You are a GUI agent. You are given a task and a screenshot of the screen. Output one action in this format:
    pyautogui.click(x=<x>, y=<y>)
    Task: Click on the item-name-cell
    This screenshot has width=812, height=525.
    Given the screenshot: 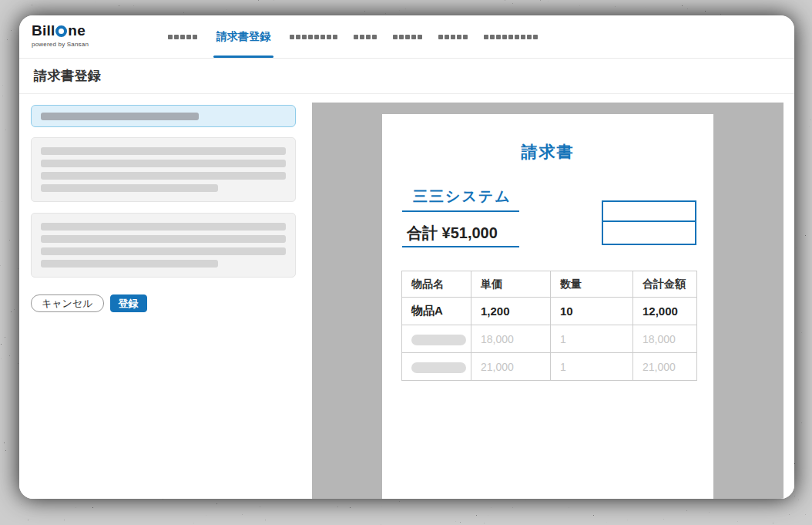 What is the action you would take?
    pyautogui.click(x=437, y=367)
    